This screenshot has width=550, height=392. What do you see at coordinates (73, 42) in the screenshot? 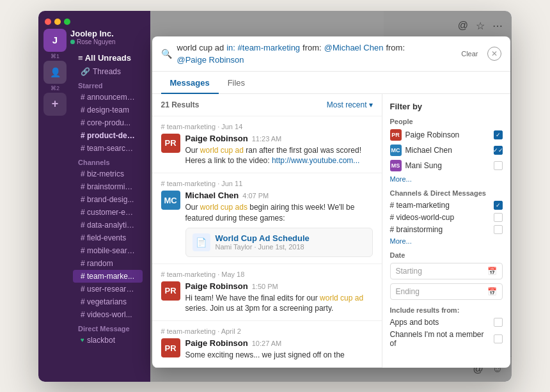
I see `online-indicator` at bounding box center [73, 42].